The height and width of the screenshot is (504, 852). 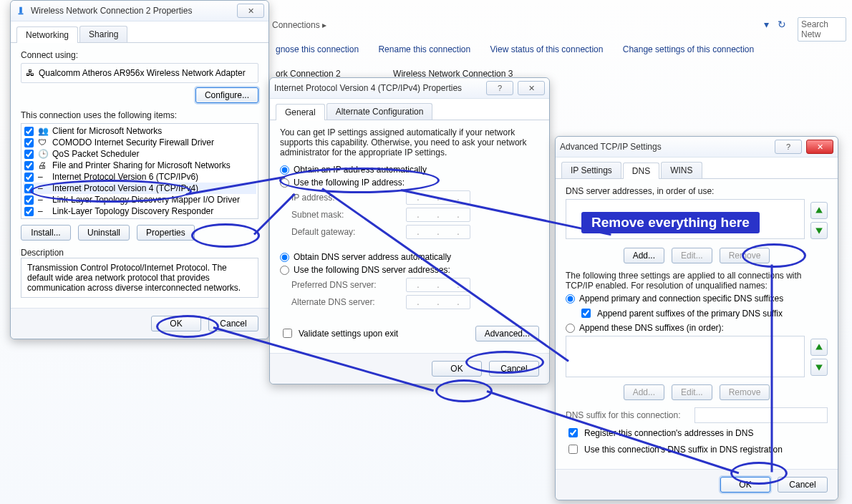 I want to click on connection-items-list: 👥Client for Microsoft Networks 🛡COMODO I…, so click(x=140, y=171).